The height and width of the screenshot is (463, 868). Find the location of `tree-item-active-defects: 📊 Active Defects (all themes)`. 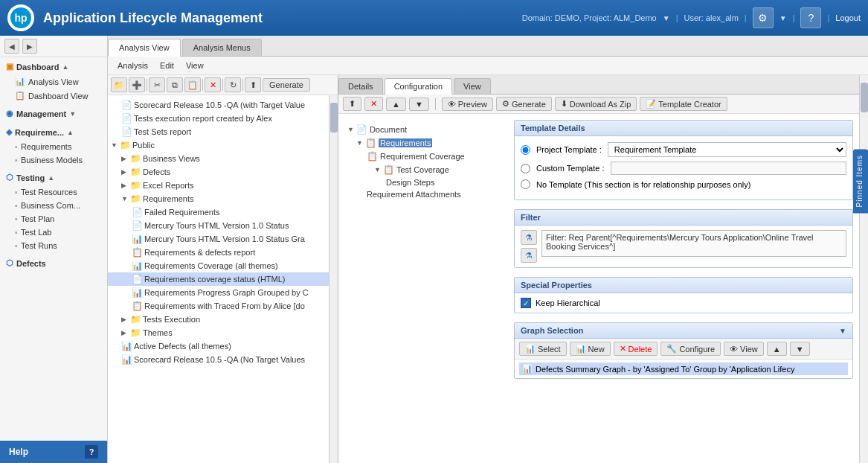

tree-item-active-defects: 📊 Active Defects (all themes) is located at coordinates (219, 346).